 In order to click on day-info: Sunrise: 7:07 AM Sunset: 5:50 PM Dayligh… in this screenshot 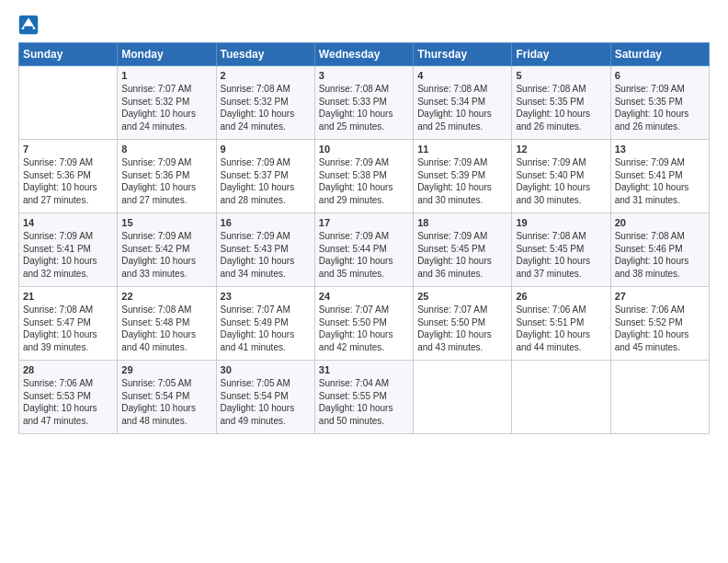, I will do `click(462, 328)`.